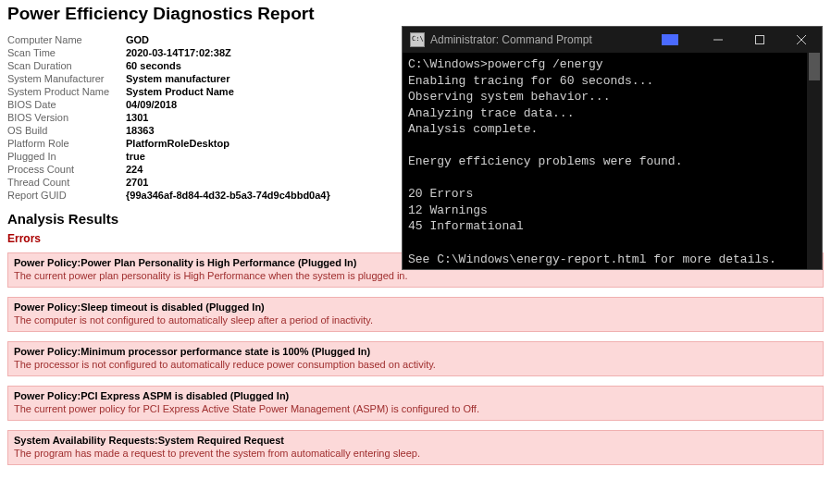 Image resolution: width=831 pixels, height=504 pixels. What do you see at coordinates (416, 403) in the screenshot?
I see `error-block: Power Policy:PCI Express ASPM is disable…` at bounding box center [416, 403].